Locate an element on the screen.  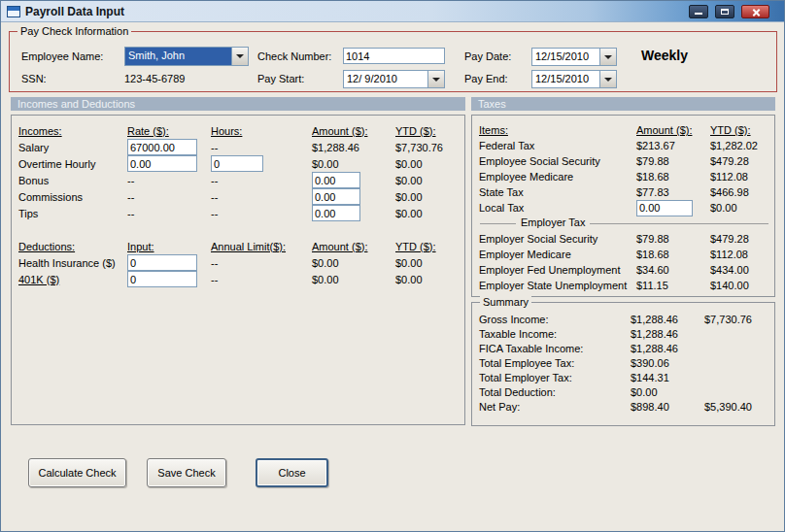
summary-amount: $898.40 is located at coordinates (667, 407).